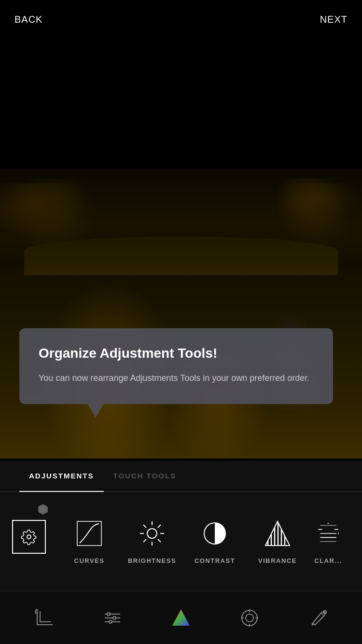 The image size is (362, 644). What do you see at coordinates (90, 561) in the screenshot?
I see `curves-label: CURVES` at bounding box center [90, 561].